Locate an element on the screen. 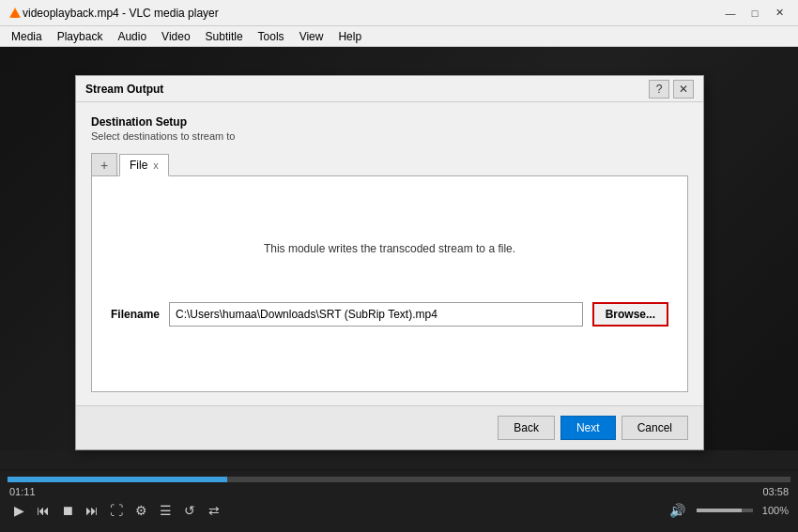 Image resolution: width=798 pixels, height=532 pixels. time-display: 01:11 03:58 is located at coordinates (399, 492).